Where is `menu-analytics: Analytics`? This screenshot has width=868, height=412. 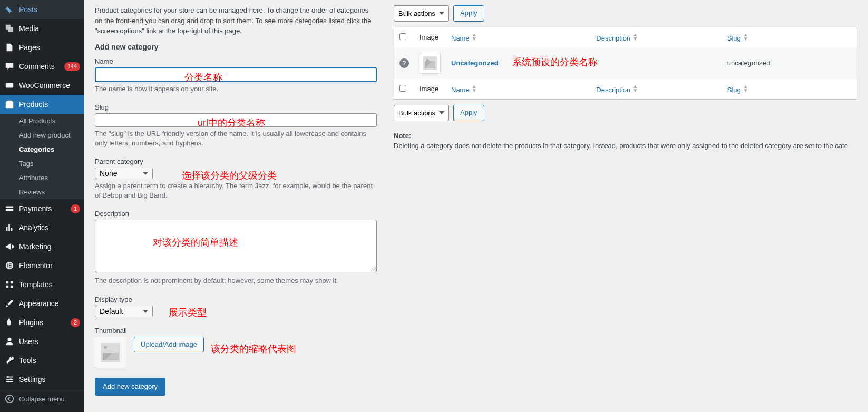 menu-analytics: Analytics is located at coordinates (42, 228).